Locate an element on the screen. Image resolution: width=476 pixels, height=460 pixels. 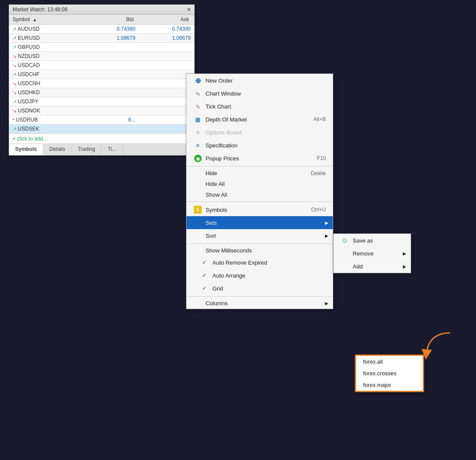
table-row: ↗ AUDUSD 0.74390 0.74390 is located at coordinates (102, 29).